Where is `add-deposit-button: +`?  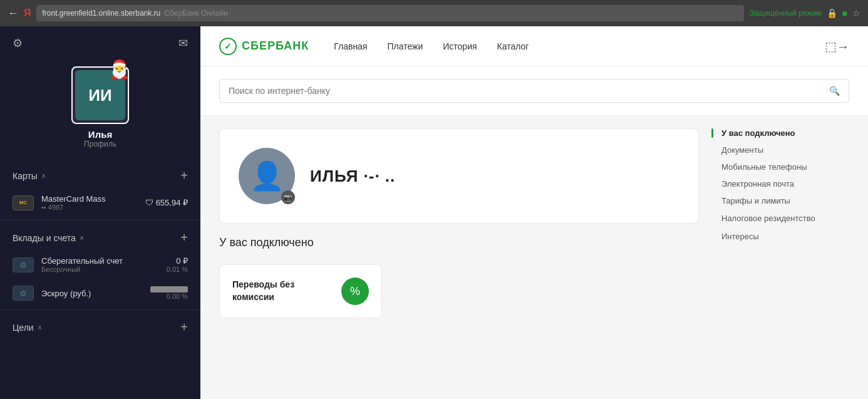
add-deposit-button: + is located at coordinates (184, 238).